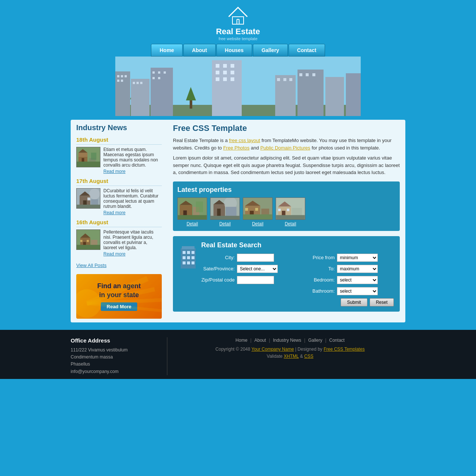 This screenshot has height=476, width=476. What do you see at coordinates (241, 340) in the screenshot?
I see `footer-nav-home: Home` at bounding box center [241, 340].